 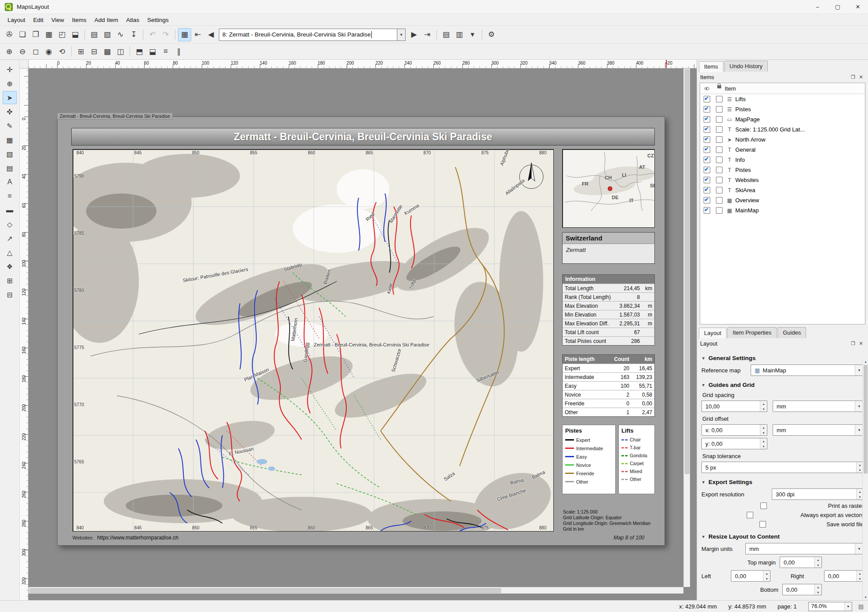 I want to click on messages-icon: ▤, so click(x=861, y=607).